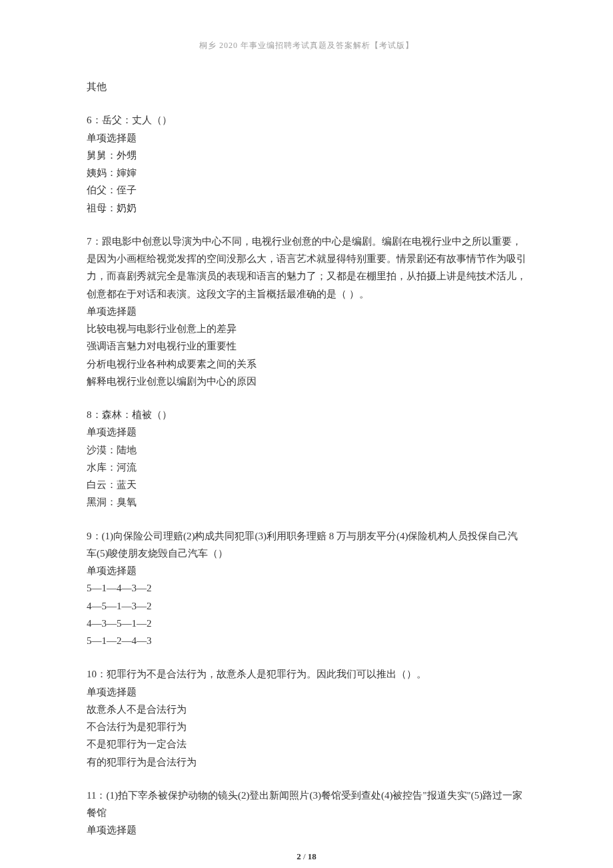 The width and height of the screenshot is (613, 868). Describe the element at coordinates (306, 545) in the screenshot. I see `text-line: 9：(1)向保险公司理赔(2)构成共同犯罪(3)利用职务理赔 8 万与朋友平分(…` at that location.